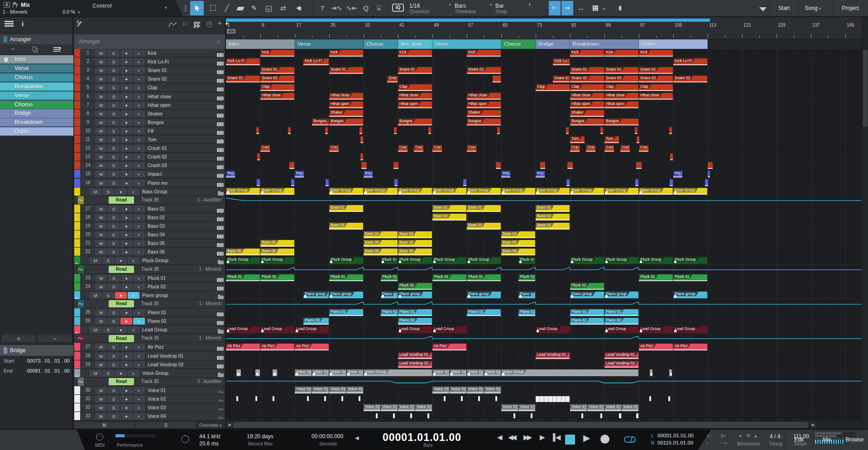 The height and width of the screenshot is (450, 868). What do you see at coordinates (415, 286) in the screenshot?
I see `clip: Pluck 02` at bounding box center [415, 286].